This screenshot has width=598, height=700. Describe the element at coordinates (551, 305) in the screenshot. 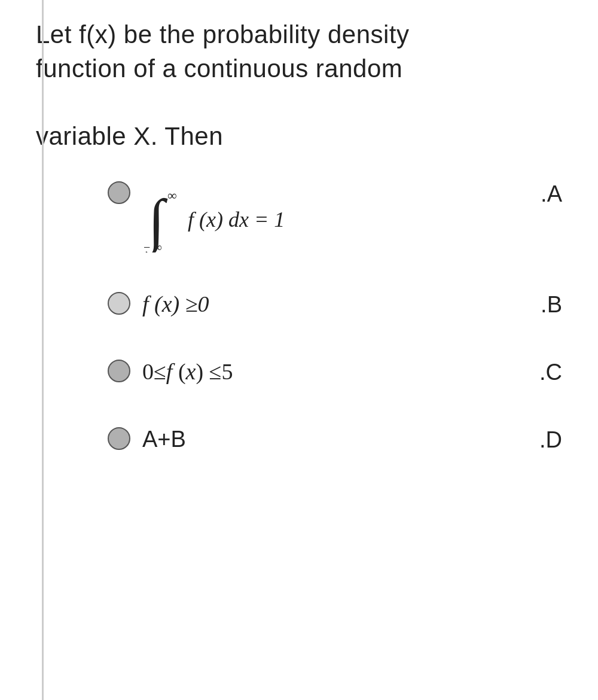

I see `option-label-B: .B` at that location.